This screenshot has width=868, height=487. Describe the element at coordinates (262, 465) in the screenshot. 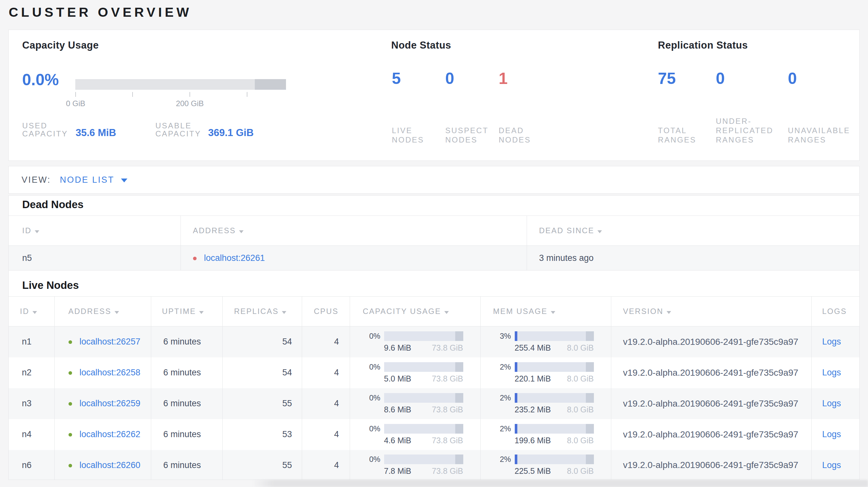

I see `cell-replicas: 55` at that location.